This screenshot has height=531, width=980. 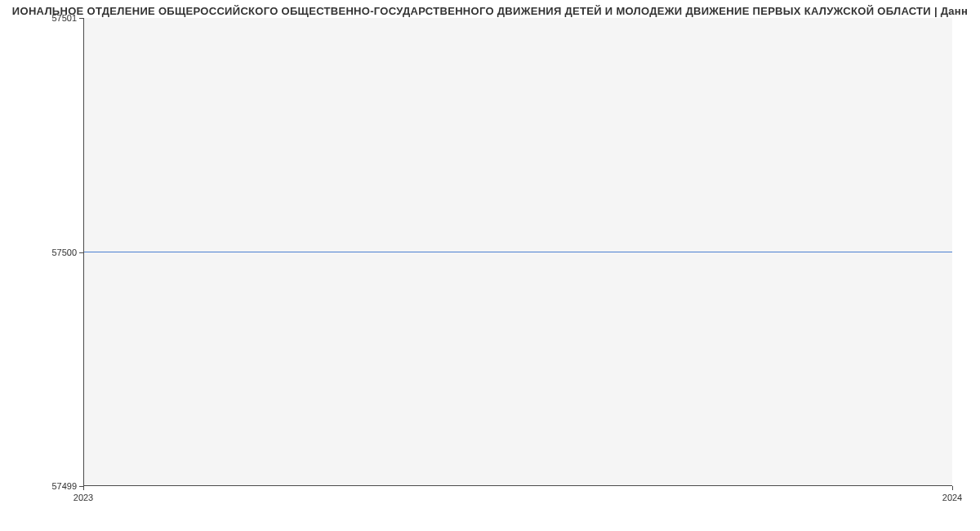 I want to click on y-tick-label-top: 57501, so click(x=64, y=18).